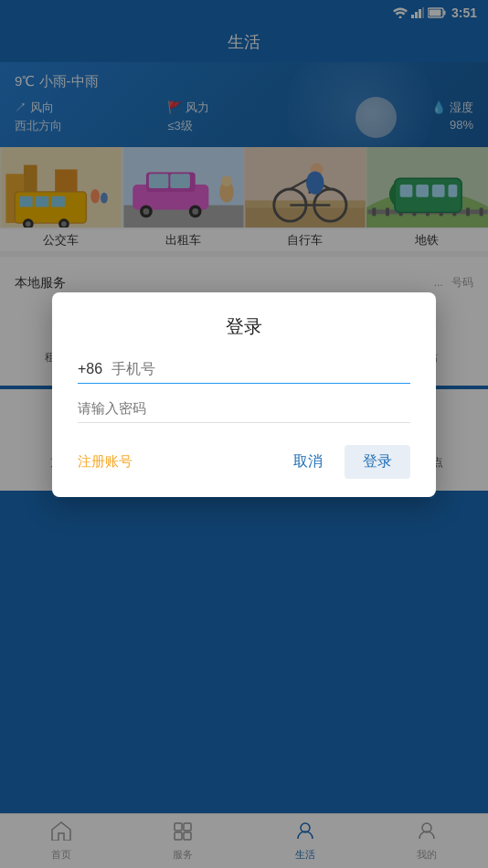 This screenshot has width=488, height=868. I want to click on dialog-title: 登录, so click(244, 327).